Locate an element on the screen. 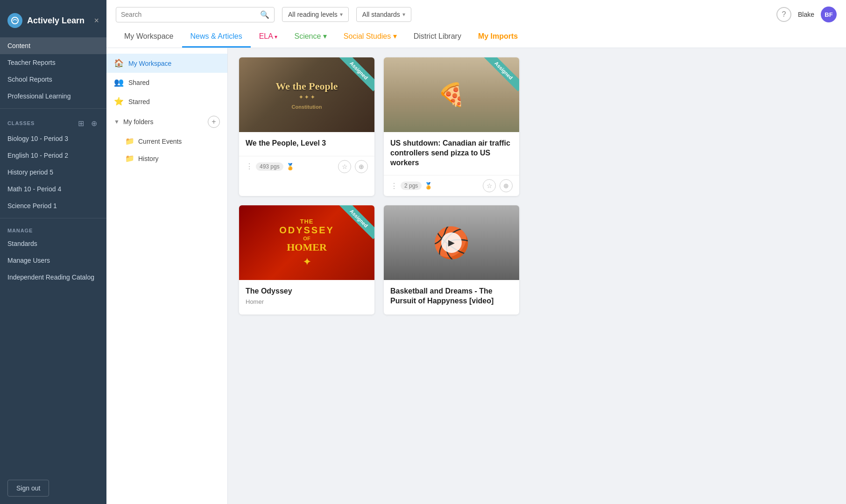 This screenshot has height=504, width=846. sidebar-item-standards: Standards is located at coordinates (53, 244).